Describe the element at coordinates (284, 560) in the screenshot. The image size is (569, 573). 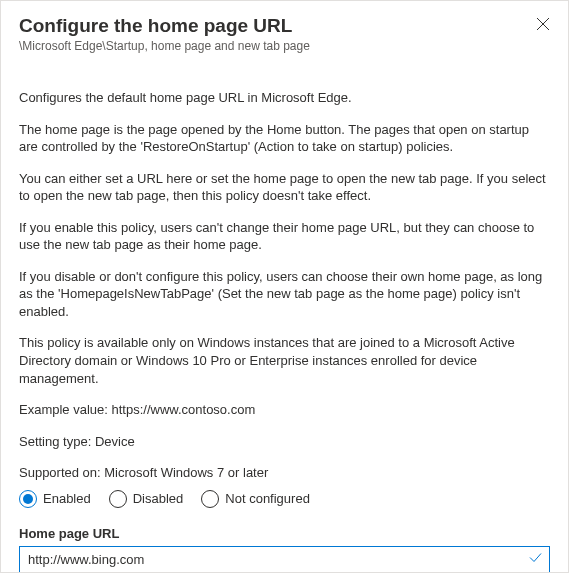
I see `home-page-url-input` at that location.